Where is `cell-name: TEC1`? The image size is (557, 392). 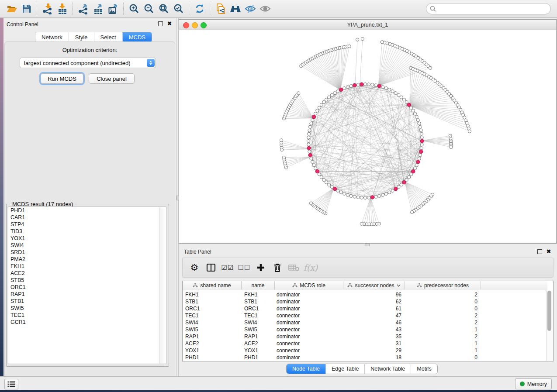
cell-name: TEC1 is located at coordinates (259, 316).